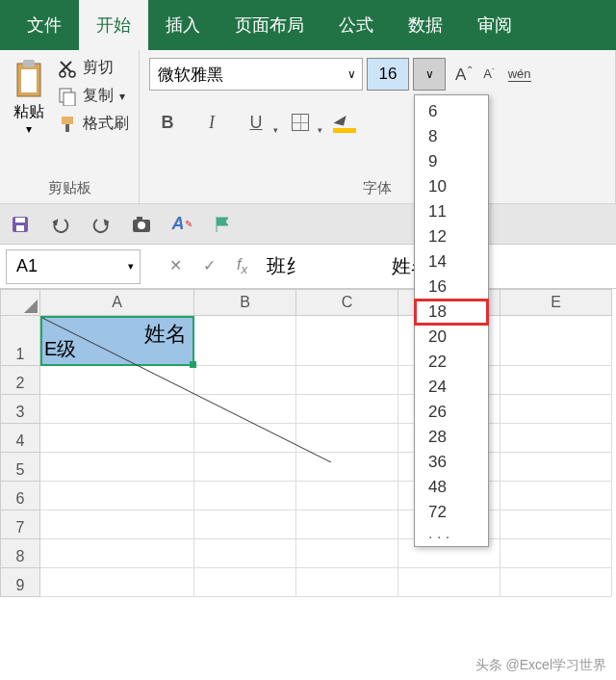 The height and width of the screenshot is (680, 616). What do you see at coordinates (93, 123) in the screenshot?
I see `format-painter-button: 格式刷` at bounding box center [93, 123].